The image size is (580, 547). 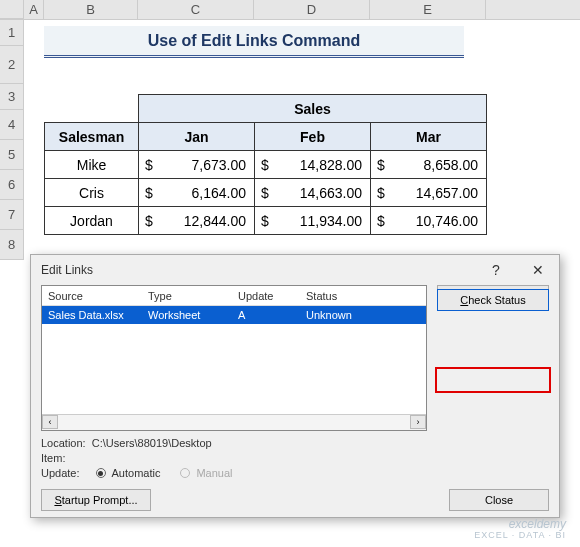 I want to click on horizontal-scrollbar: ‹ ›, so click(x=234, y=422).